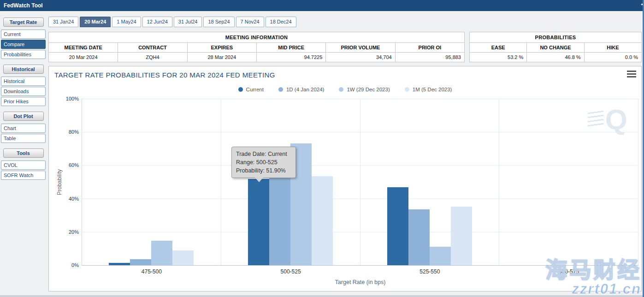  What do you see at coordinates (188, 22) in the screenshot?
I see `tab-31-jul24: 31 Jul24` at bounding box center [188, 22].